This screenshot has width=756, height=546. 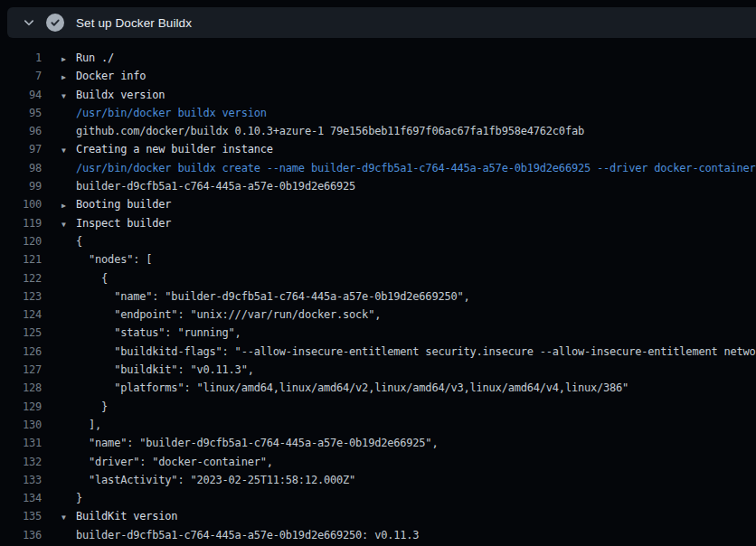 What do you see at coordinates (378, 58) in the screenshot?
I see `log-line: 1 ▶ Run ./` at bounding box center [378, 58].